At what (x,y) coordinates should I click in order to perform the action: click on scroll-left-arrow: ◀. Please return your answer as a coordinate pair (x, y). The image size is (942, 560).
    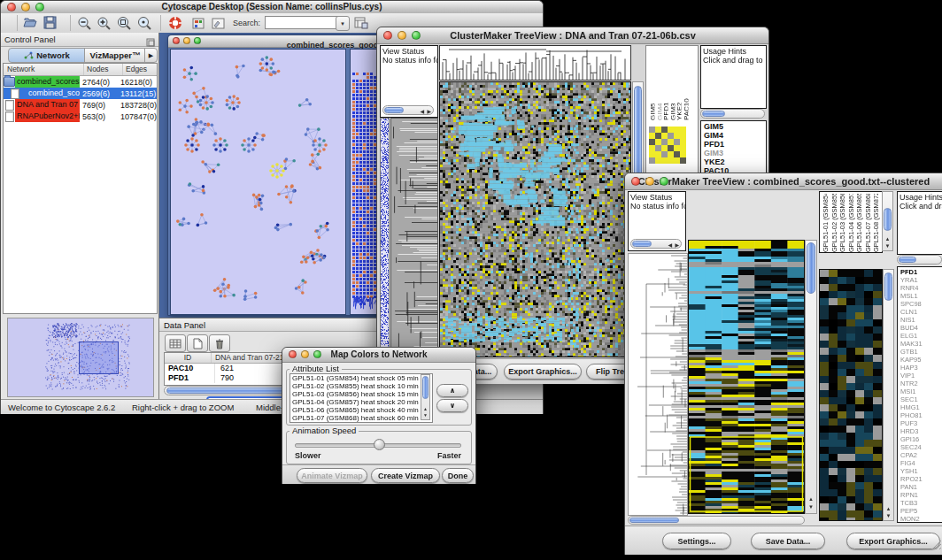
    Looking at the image, I should click on (421, 111).